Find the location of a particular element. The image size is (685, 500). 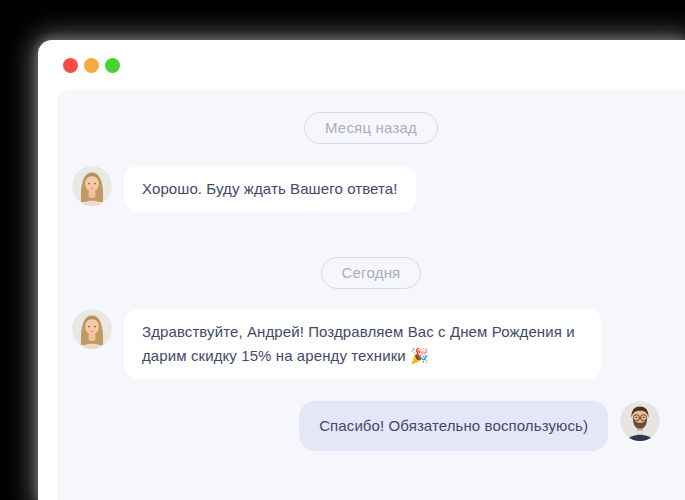

message-row-incoming: Хорошо. Буду ждать Вашего ответа! is located at coordinates (371, 189).